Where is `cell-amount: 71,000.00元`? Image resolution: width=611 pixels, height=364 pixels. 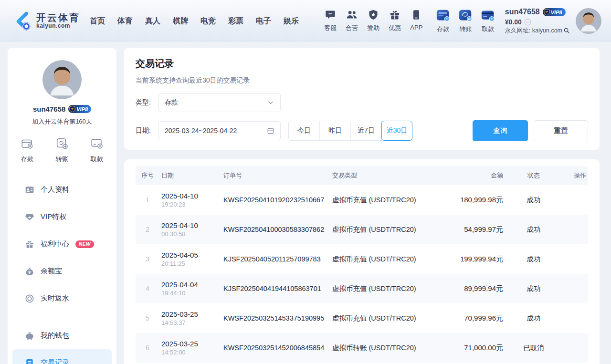
cell-amount: 71,000.00元 is located at coordinates (469, 348).